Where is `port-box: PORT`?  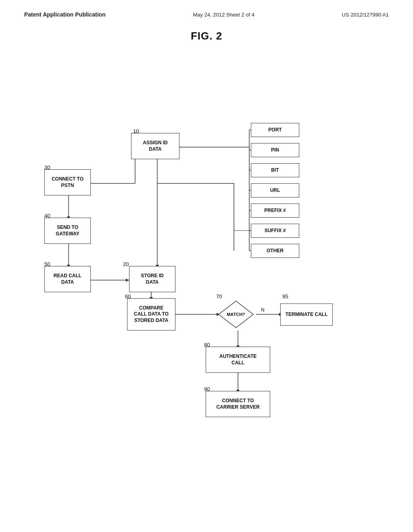 port-box: PORT is located at coordinates (275, 130).